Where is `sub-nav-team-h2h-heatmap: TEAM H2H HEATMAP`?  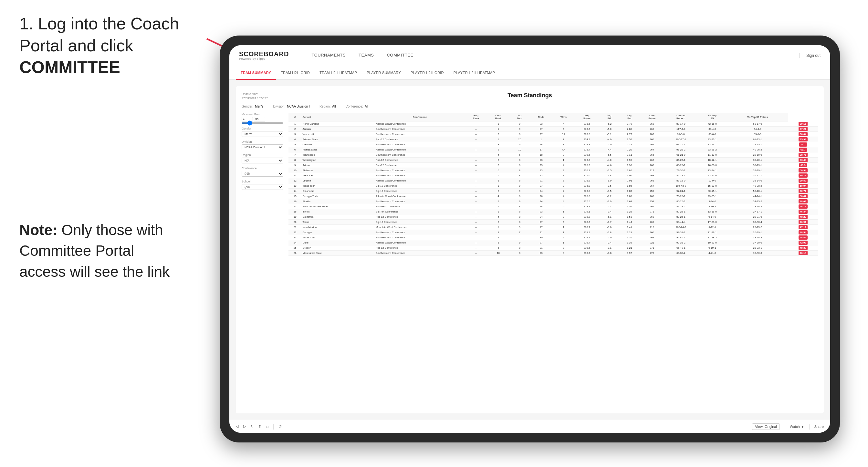
sub-nav-team-h2h-heatmap: TEAM H2H HEATMAP is located at coordinates (338, 73).